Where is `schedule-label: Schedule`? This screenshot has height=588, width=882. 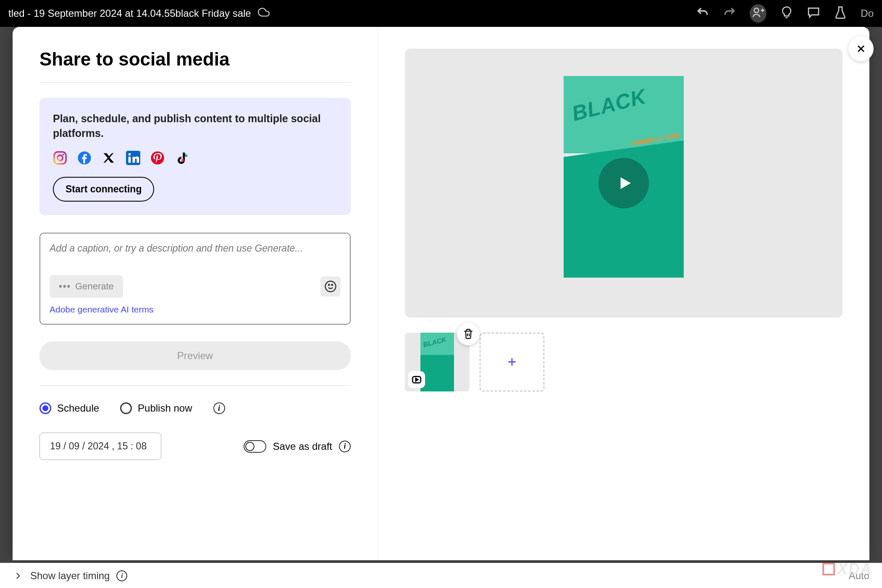
schedule-label: Schedule is located at coordinates (78, 408).